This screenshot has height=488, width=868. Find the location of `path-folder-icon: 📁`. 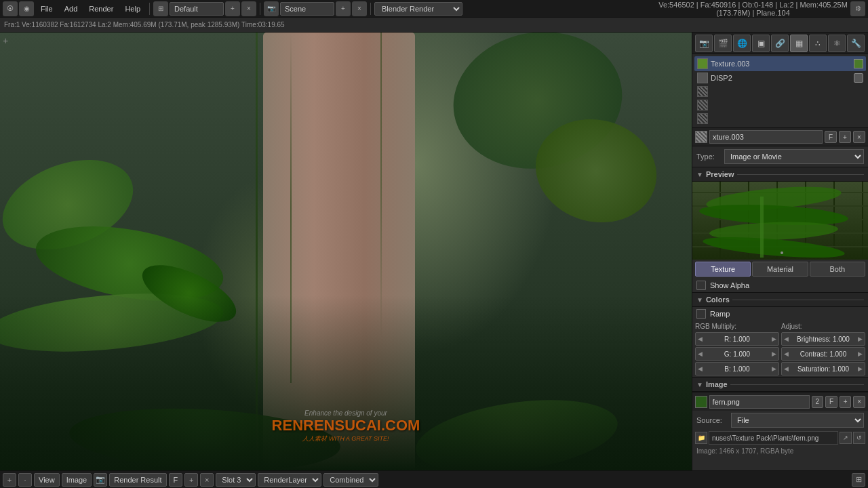

path-folder-icon: 📁 is located at coordinates (701, 438).